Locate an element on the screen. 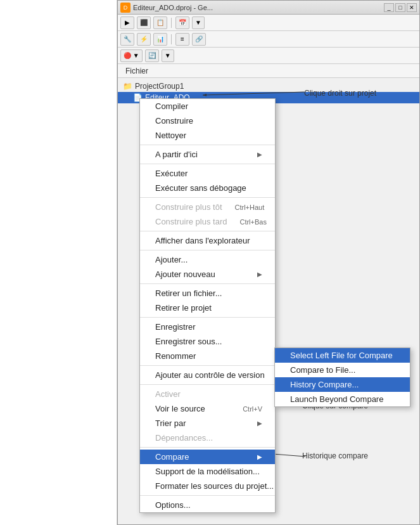 The width and height of the screenshot is (420, 525). titlebar-icon: D is located at coordinates (125, 8).